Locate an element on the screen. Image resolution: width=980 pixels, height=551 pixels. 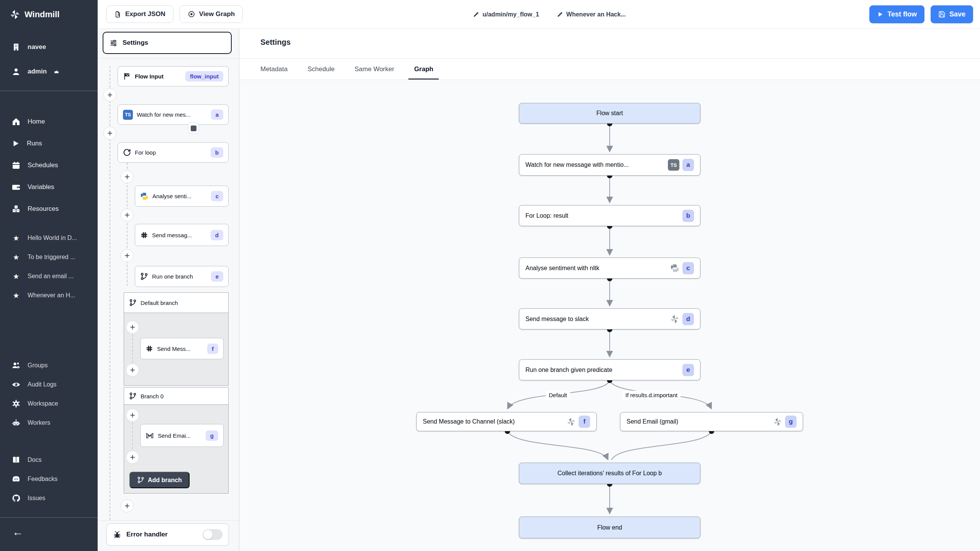
panel-divider is located at coordinates (169, 58).